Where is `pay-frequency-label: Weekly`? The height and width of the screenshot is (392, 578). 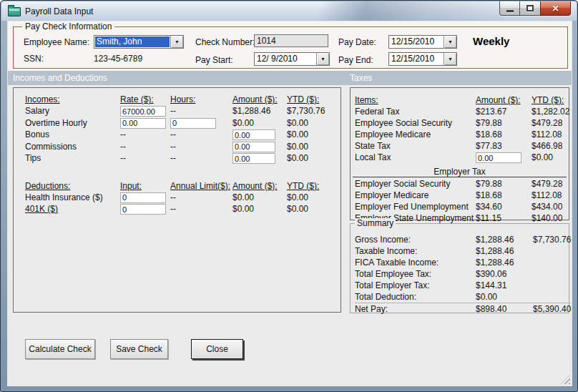 pay-frequency-label: Weekly is located at coordinates (491, 41).